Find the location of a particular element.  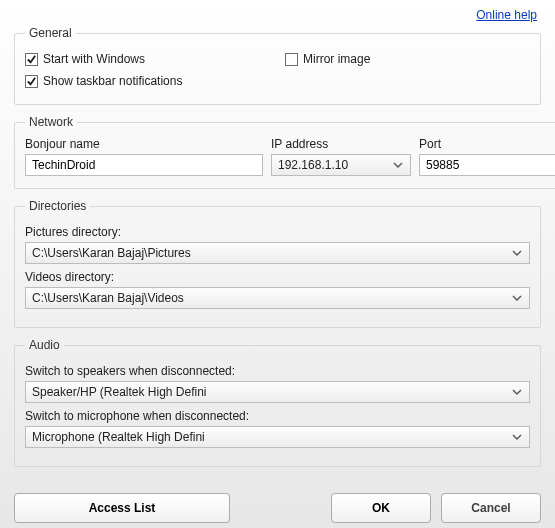

videos-dir-select: C:\Users\Karan Bajaj\Videos is located at coordinates (278, 298).